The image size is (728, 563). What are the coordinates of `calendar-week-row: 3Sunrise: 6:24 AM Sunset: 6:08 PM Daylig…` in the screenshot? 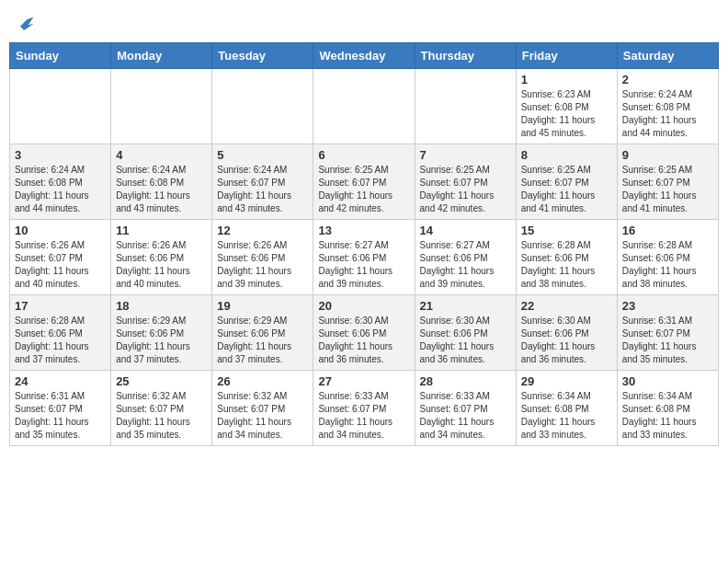 It's located at (364, 182).